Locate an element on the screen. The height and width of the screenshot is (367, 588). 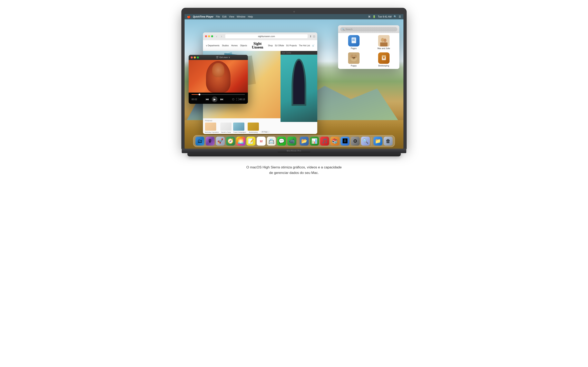
qt-person-head is located at coordinates (218, 70).